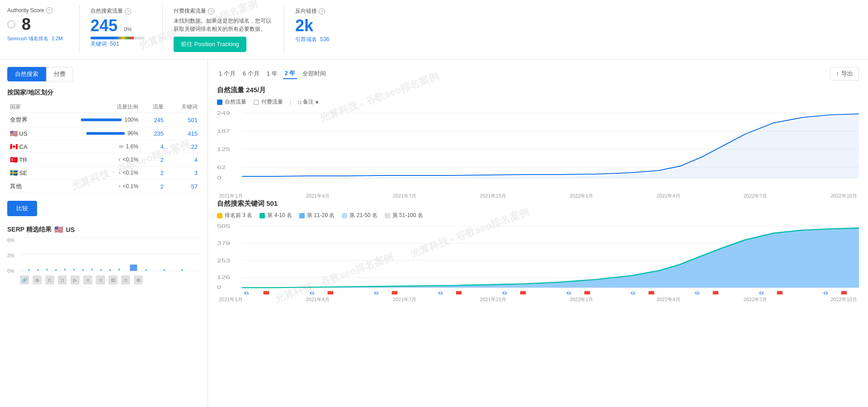 The width and height of the screenshot is (868, 407). What do you see at coordinates (223, 260) in the screenshot?
I see `svg-text: 253` at bounding box center [223, 260].